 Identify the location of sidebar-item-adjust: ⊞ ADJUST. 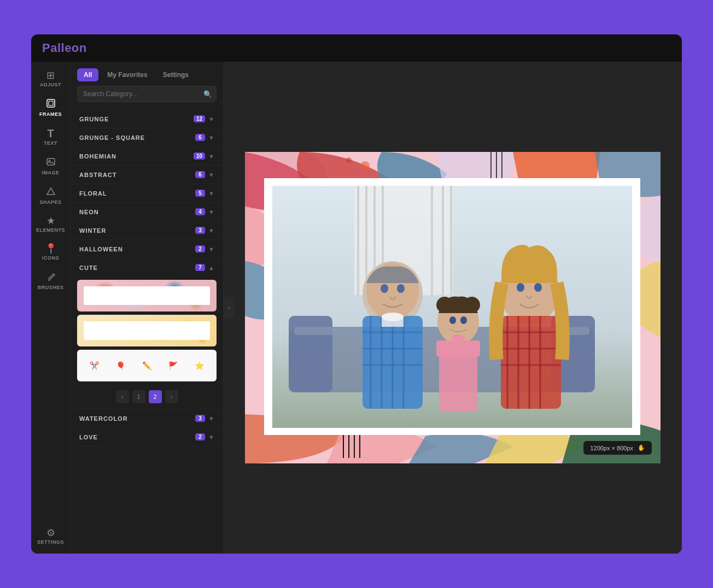
(51, 79).